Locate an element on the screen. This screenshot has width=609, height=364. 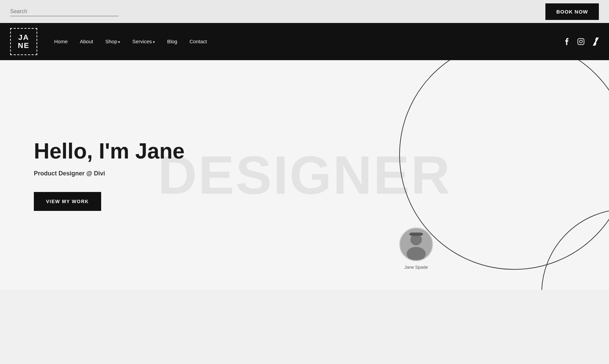
deviantart-icon is located at coordinates (596, 42).